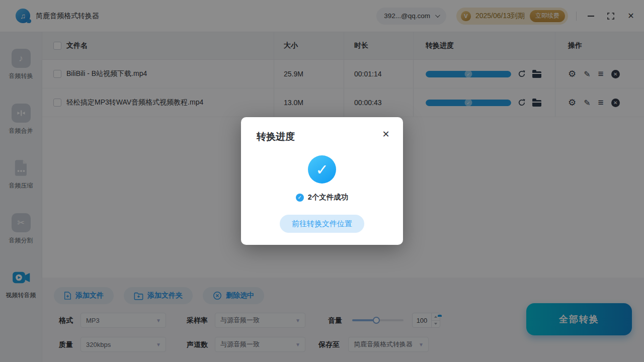 This screenshot has width=644, height=362. Describe the element at coordinates (322, 169) in the screenshot. I see `success-check-icon: ✓` at that location.